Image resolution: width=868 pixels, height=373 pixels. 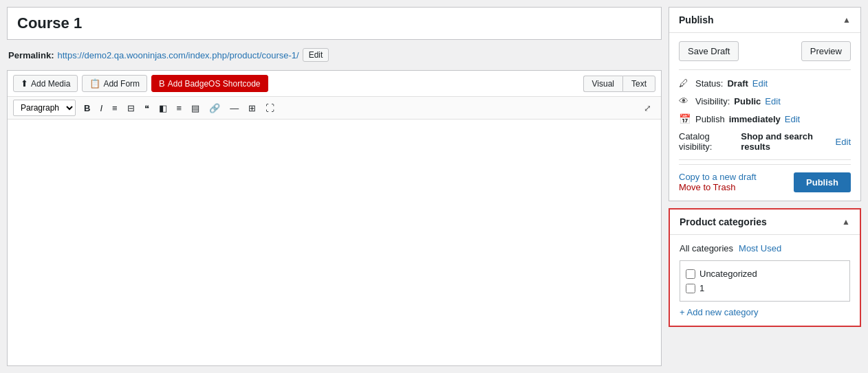 What do you see at coordinates (707, 187) in the screenshot?
I see `move-trash-link: Move to Trash` at bounding box center [707, 187].